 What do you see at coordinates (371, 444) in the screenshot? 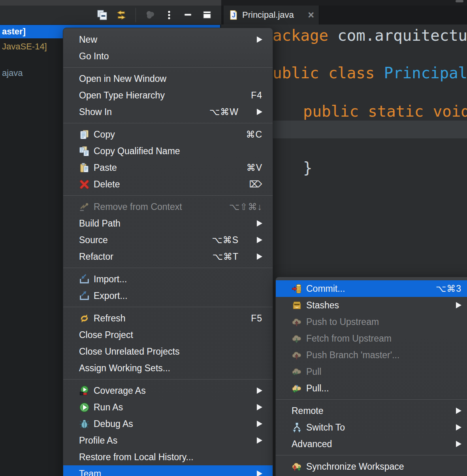
I see `menu-item-advanced: Advanced` at bounding box center [371, 444].